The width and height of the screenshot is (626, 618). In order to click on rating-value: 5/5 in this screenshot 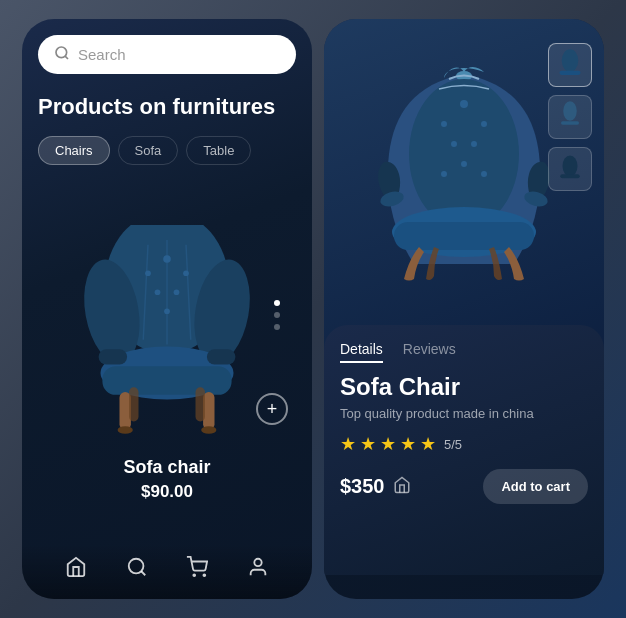, I will do `click(453, 444)`.